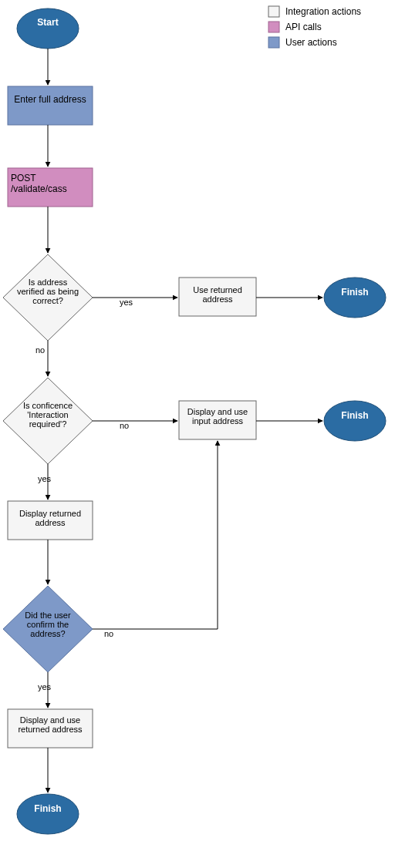 The image size is (395, 868). What do you see at coordinates (50, 187) in the screenshot?
I see `node-post-validate: POST /validate/cass` at bounding box center [50, 187].